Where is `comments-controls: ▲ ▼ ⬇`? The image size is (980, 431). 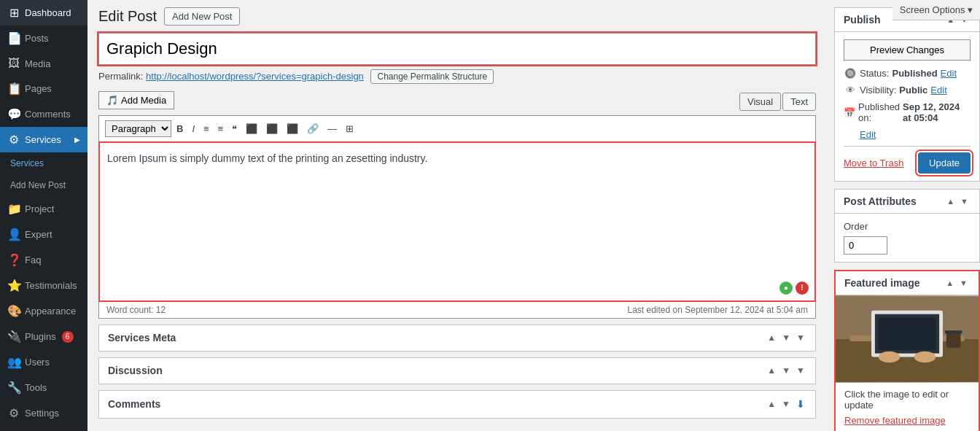 comments-controls: ▲ ▼ ⬇ is located at coordinates (786, 404).